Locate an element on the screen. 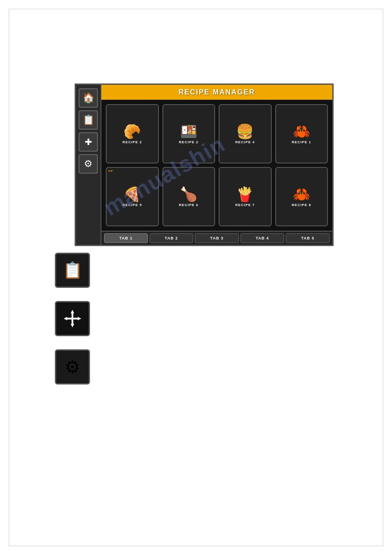 This screenshot has height=555, width=392. header-bar: RECIPE MANAGER is located at coordinates (217, 92).